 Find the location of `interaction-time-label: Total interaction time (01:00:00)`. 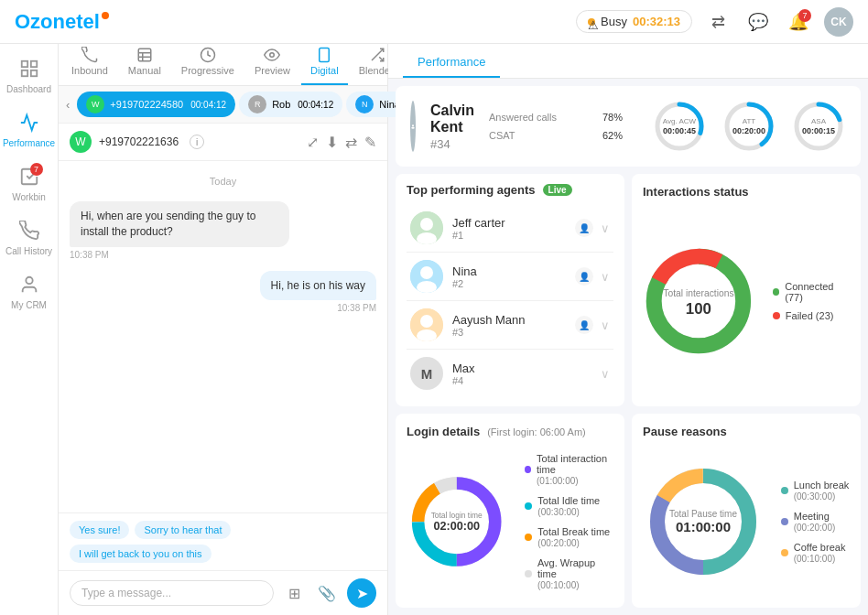

interaction-time-label: Total interaction time (01:00:00) is located at coordinates (575, 469).